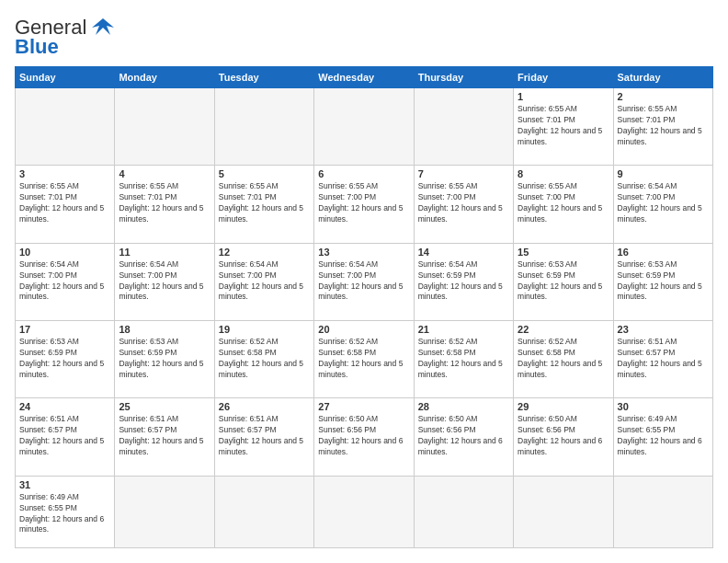 The height and width of the screenshot is (563, 728). I want to click on calendar-cell: 28Sunrise: 6:50 AM Sunset: 6:56 PM Dayli…, so click(463, 437).